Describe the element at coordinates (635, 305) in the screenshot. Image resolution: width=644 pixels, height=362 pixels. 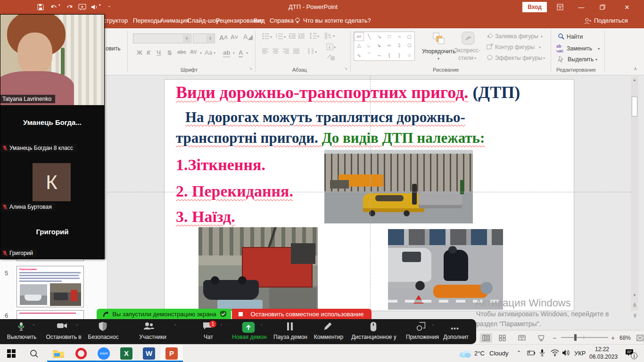
I see `previous-slide-icon: ≪` at that location.